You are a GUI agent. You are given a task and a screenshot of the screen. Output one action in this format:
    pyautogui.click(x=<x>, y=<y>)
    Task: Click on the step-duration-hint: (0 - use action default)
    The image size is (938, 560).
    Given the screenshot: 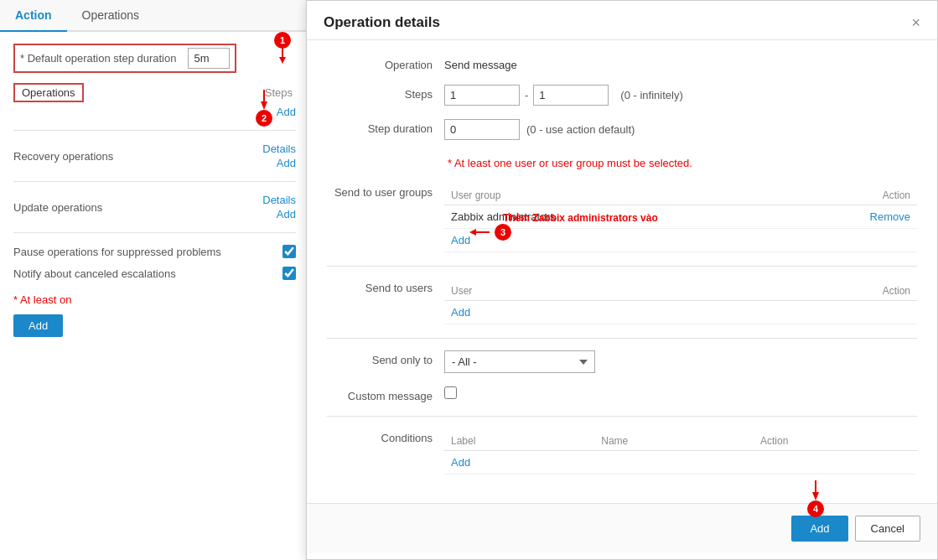 What is the action you would take?
    pyautogui.click(x=580, y=129)
    